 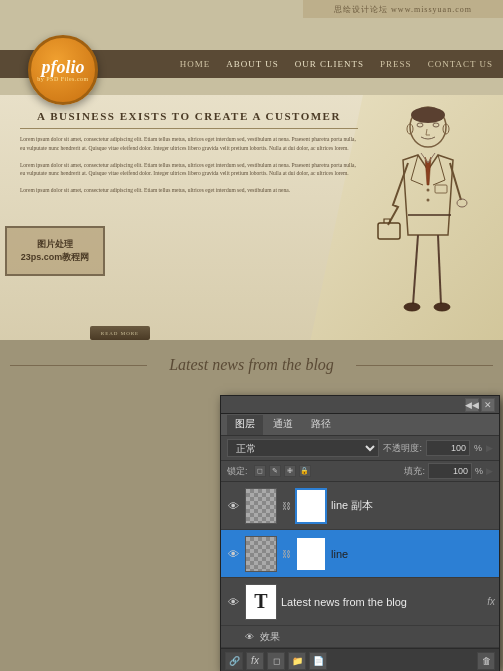 I want to click on paragraph-2: Lorem ipsum dolor sit amet, consectetur …, so click(x=189, y=170).